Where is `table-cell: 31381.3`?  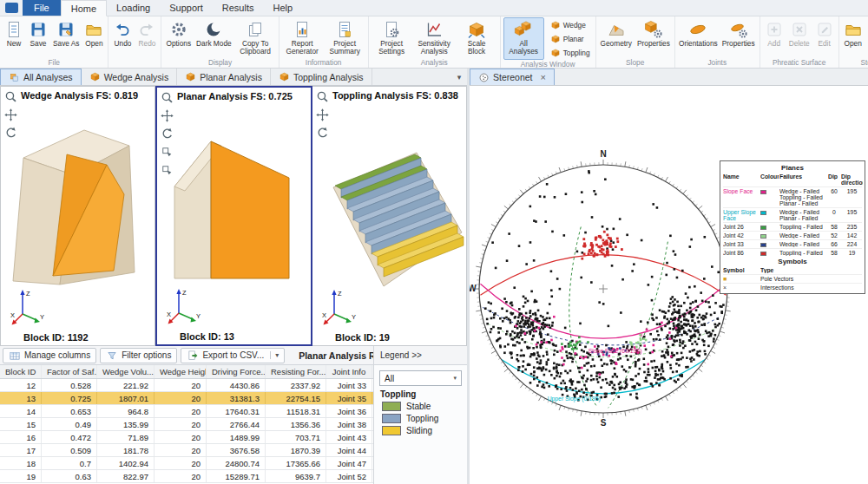
table-cell: 31381.3 is located at coordinates (236, 398).